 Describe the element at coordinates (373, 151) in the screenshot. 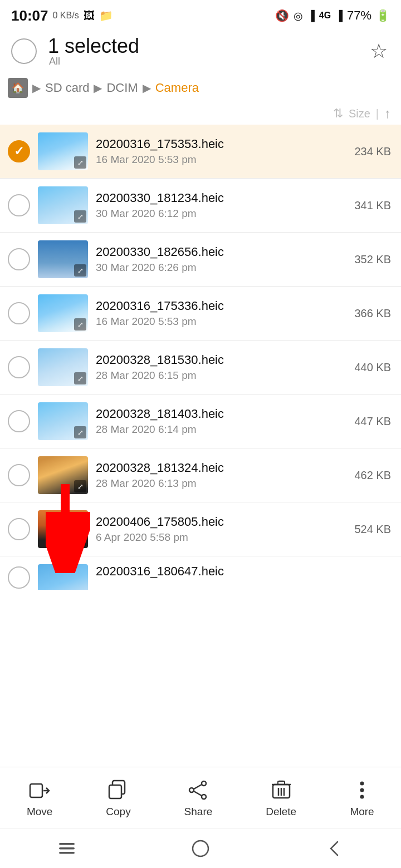

I see `file-size: 234 KB` at that location.